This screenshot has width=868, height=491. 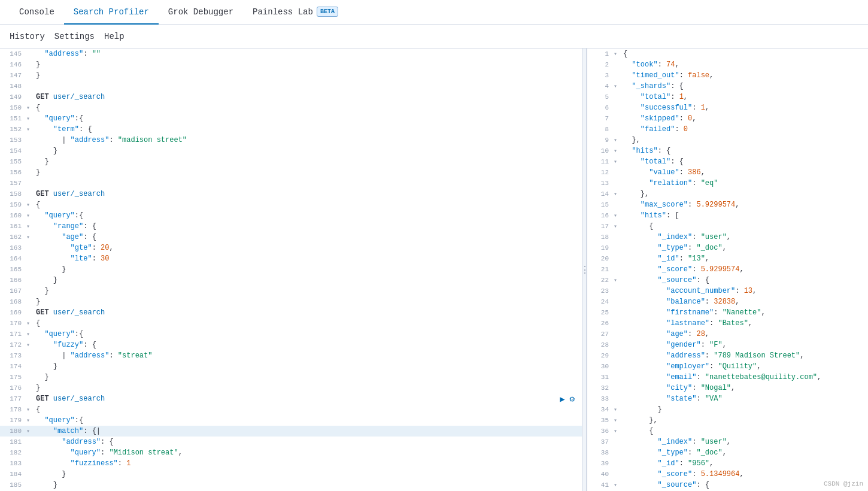 What do you see at coordinates (291, 269) in the screenshot?
I see `editor-line-165: 165 }` at bounding box center [291, 269].